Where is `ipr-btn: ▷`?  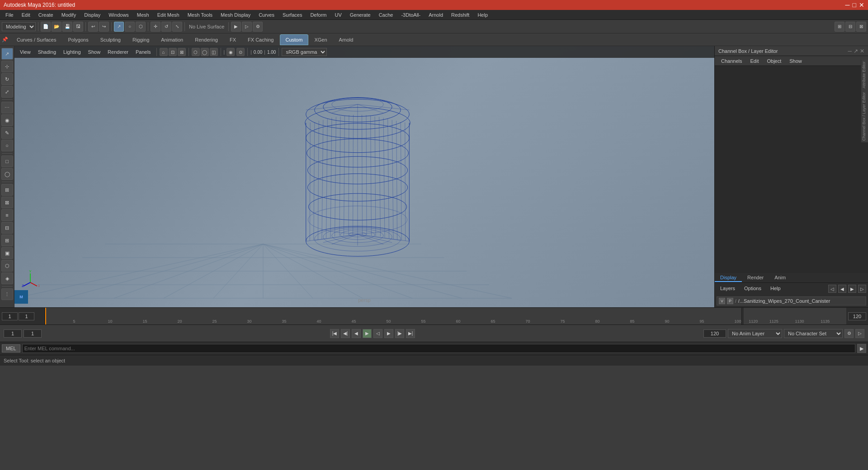 ipr-btn: ▷ is located at coordinates (247, 27).